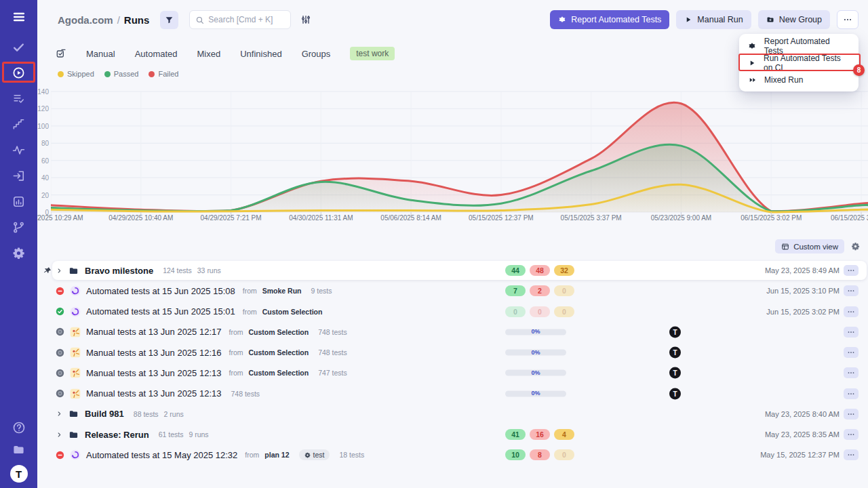 The image size is (868, 488). I want to click on sidebar-item-pulse, so click(19, 150).